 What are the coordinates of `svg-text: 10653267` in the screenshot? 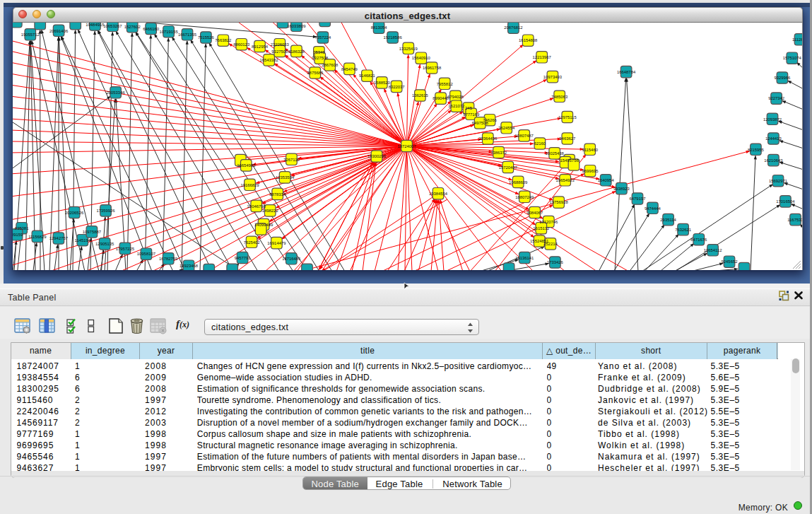 It's located at (112, 26).